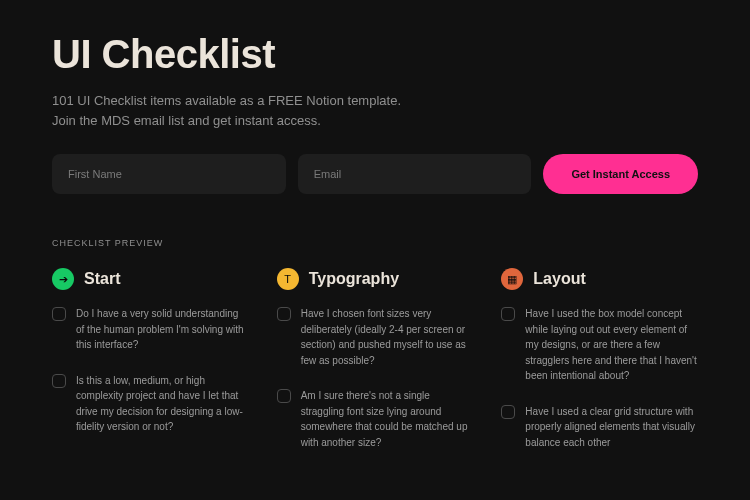  I want to click on email-input, so click(415, 174).